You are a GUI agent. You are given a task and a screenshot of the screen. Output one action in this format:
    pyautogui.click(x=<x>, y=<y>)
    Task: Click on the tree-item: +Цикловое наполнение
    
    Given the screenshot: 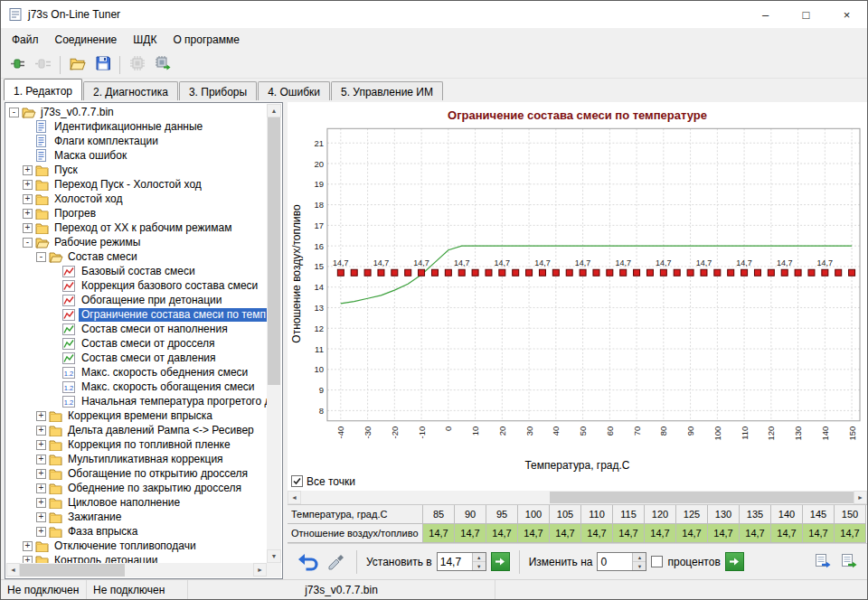 What is the action you would take?
    pyautogui.click(x=137, y=502)
    